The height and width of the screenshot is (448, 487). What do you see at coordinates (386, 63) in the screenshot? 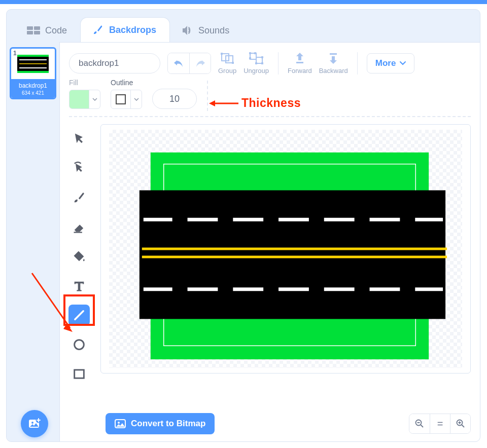
I see `more-label: More` at bounding box center [386, 63].